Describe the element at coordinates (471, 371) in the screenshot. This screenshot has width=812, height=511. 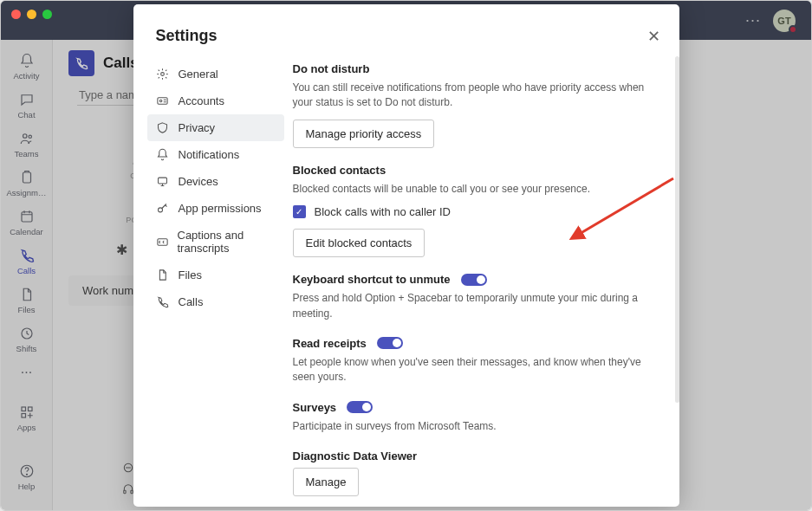
I see `read-desc: Let people know when you've seen their m…` at that location.